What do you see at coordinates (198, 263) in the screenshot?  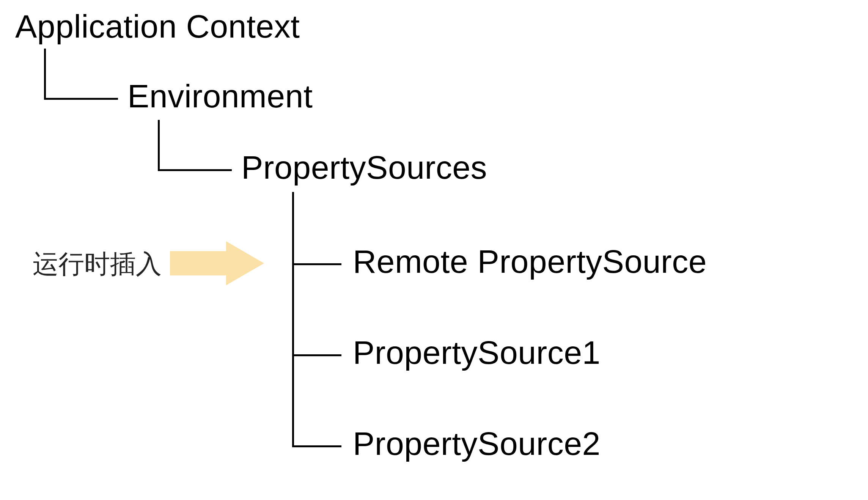 I see `arrow-shaft` at bounding box center [198, 263].